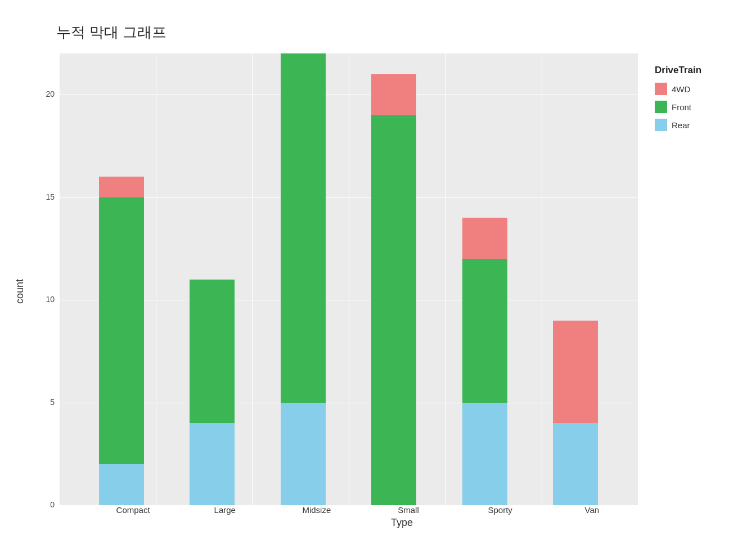  What do you see at coordinates (700, 89) in the screenshot?
I see `legend-item-4wd: 4WD` at bounding box center [700, 89].